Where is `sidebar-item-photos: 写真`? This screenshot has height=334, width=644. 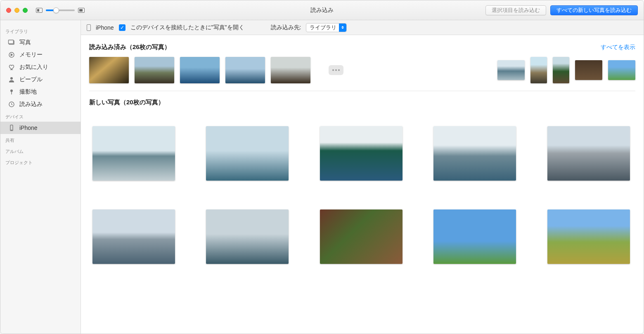 sidebar-item-photos: 写真 is located at coordinates (40, 42).